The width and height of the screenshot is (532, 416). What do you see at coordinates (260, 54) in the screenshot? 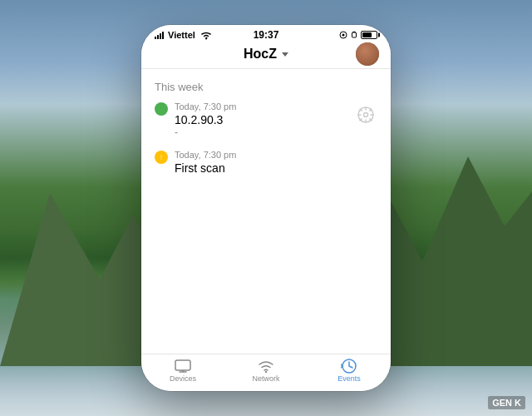
I see `header-title-text: HocZ` at bounding box center [260, 54].